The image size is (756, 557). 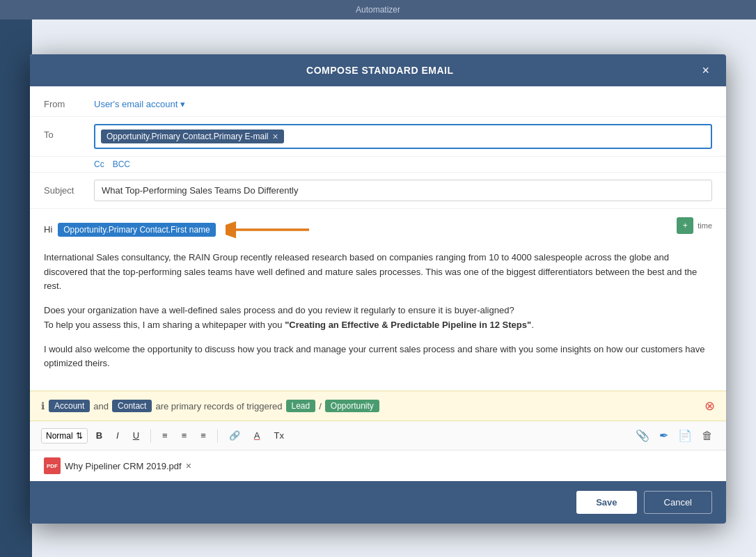 I want to click on trash-icon: 🗑, so click(x=707, y=436).